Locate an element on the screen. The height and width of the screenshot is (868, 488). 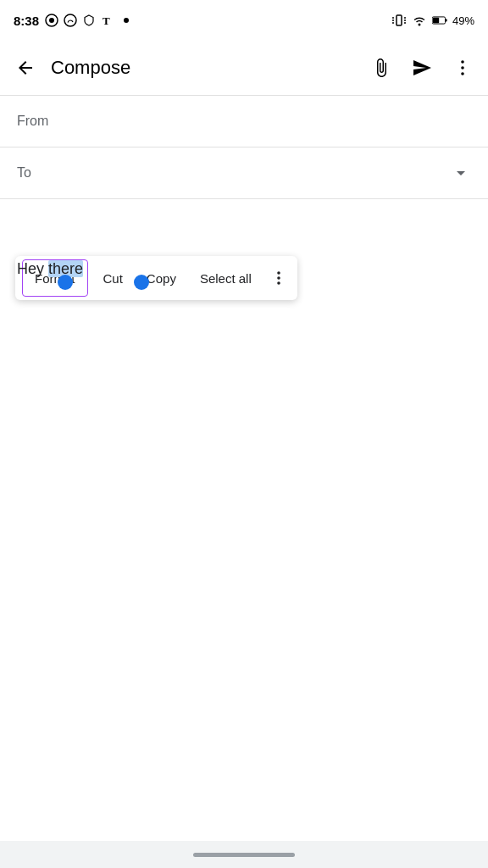
to-divider is located at coordinates (244, 198).